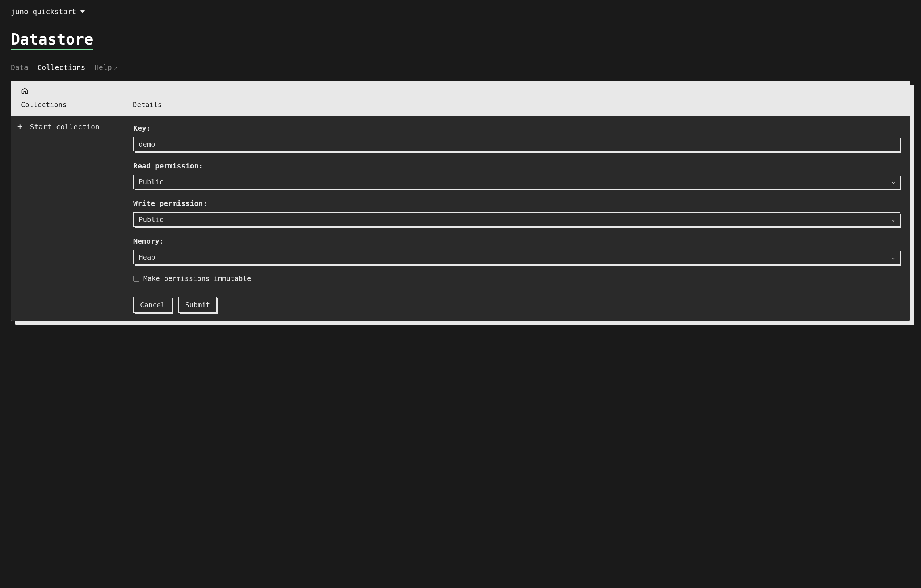 This screenshot has height=588, width=921. Describe the element at coordinates (516, 220) in the screenshot. I see `write-permission-select: Public` at that location.